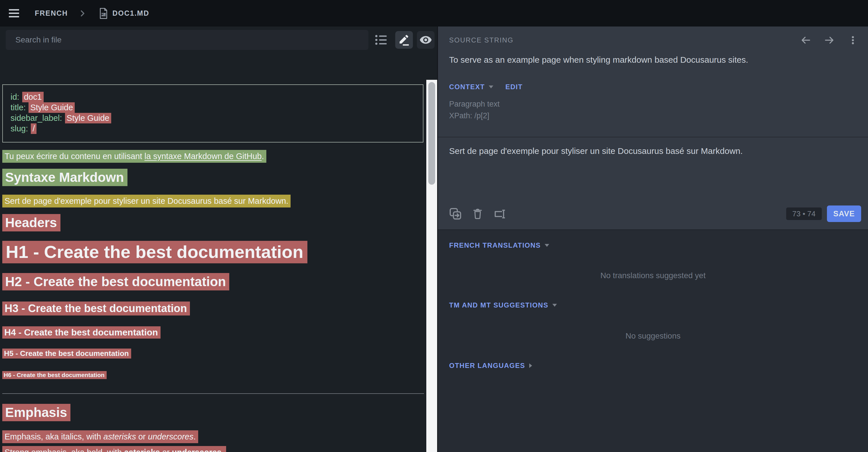  Describe the element at coordinates (653, 276) in the screenshot. I see `translations-empty-message: No translations suggested yet` at that location.